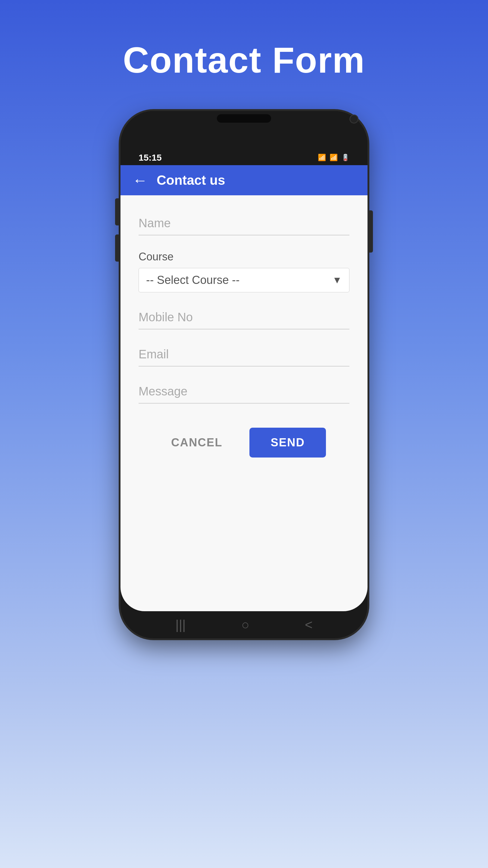 Image resolution: width=488 pixels, height=868 pixels. What do you see at coordinates (244, 318) in the screenshot?
I see `mobile-input` at bounding box center [244, 318].